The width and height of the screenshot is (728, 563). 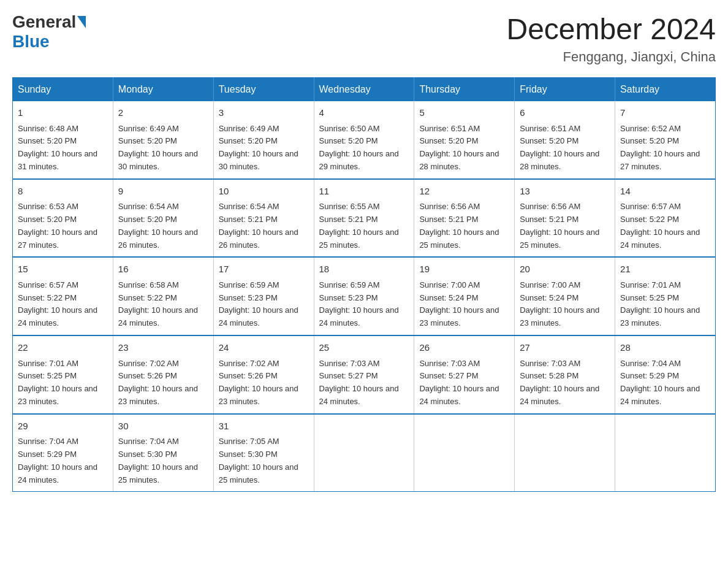 I want to click on day-info: Sunrise: 6:54 AMSunset: 5:21 PMDaylight:…, so click(x=264, y=226).